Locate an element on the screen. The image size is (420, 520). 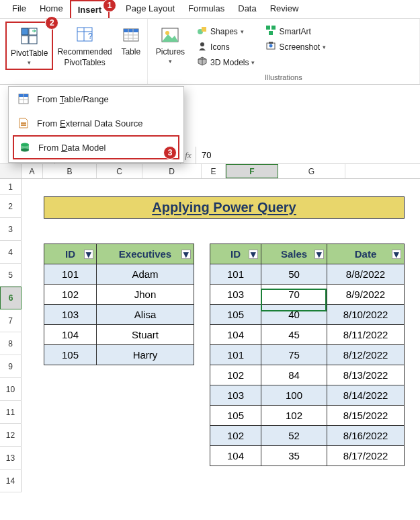
menu-data: Data is located at coordinates (247, 9).